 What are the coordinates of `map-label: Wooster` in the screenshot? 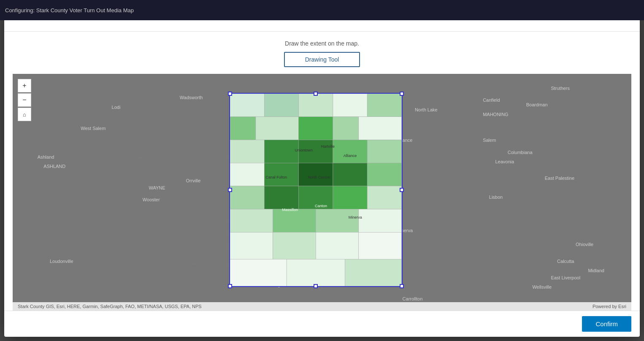 It's located at (151, 200).